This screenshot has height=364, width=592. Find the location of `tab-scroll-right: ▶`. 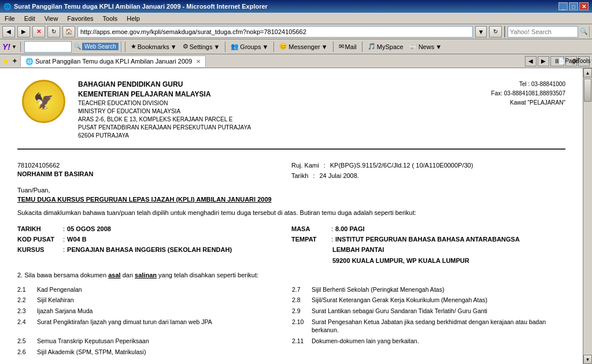

tab-scroll-right: ▶ is located at coordinates (543, 61).